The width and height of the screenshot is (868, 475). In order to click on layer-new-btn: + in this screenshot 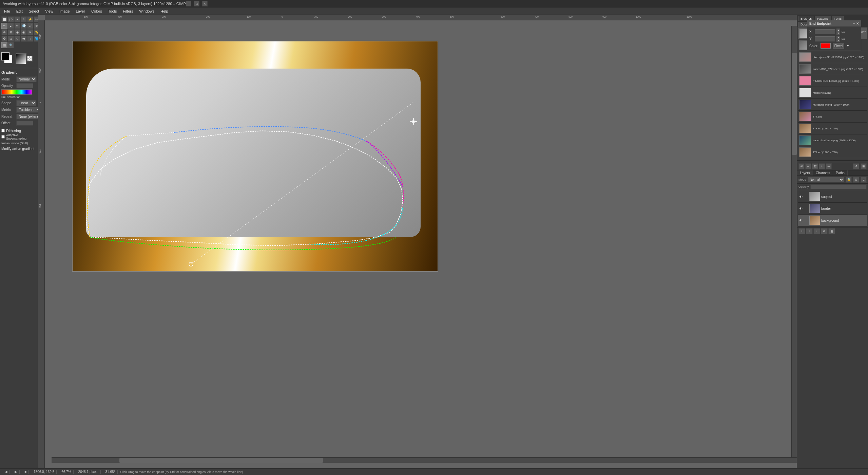, I will do `click(802, 231)`.